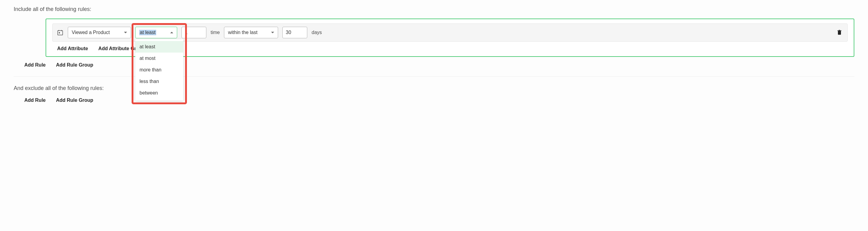  What do you see at coordinates (156, 32) in the screenshot?
I see `comparator-select: at least at least at most more than less…` at bounding box center [156, 32].